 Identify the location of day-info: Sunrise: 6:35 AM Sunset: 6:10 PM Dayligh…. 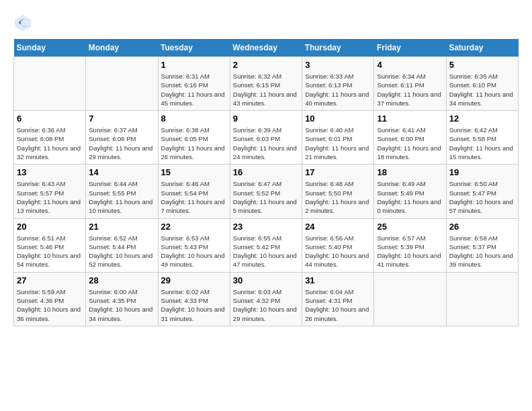
(482, 90).